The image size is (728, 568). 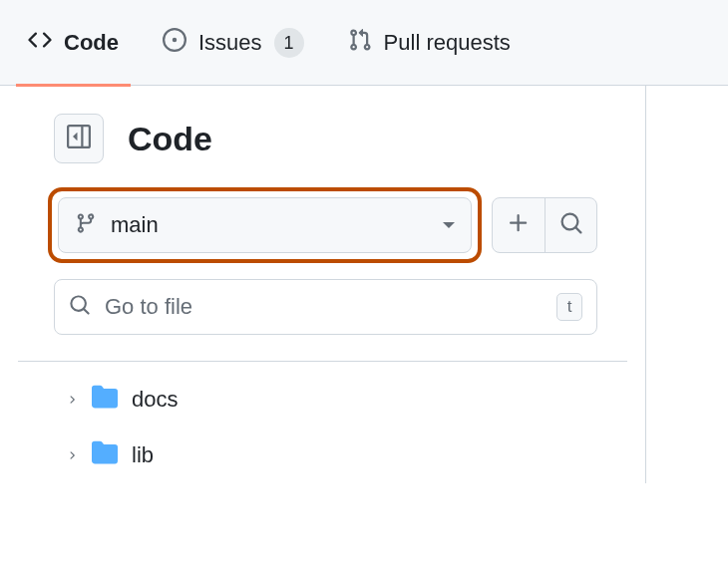 I want to click on branch-selector-highlight: main, so click(x=265, y=225).